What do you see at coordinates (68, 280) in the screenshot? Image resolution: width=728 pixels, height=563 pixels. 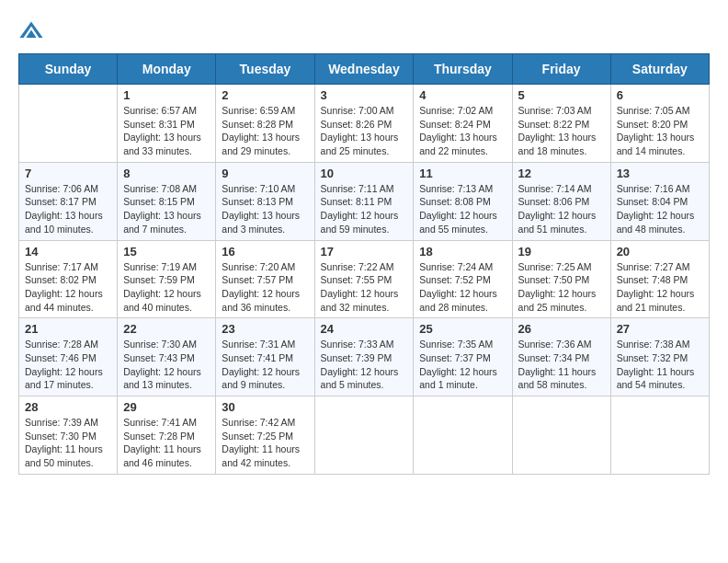 I see `calendar-cell: 14Sunrise: 7:17 AM Sunset: 8:02 PM Dayli…` at bounding box center [68, 280].